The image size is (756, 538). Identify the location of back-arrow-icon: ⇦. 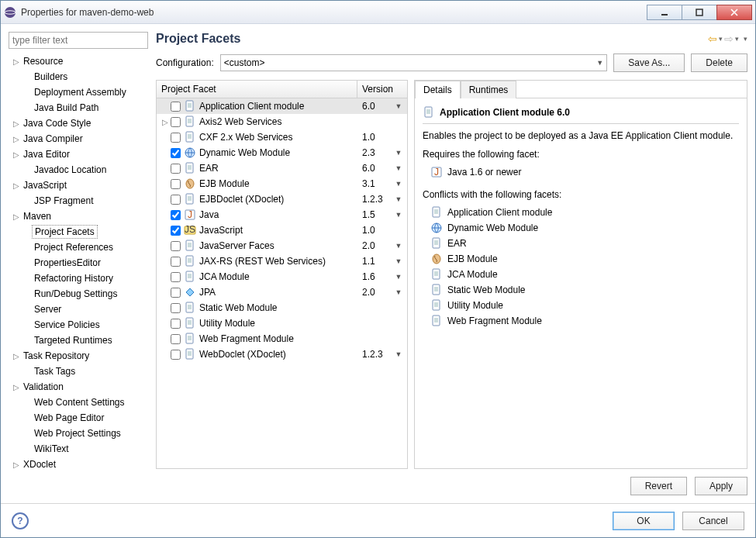
(713, 39).